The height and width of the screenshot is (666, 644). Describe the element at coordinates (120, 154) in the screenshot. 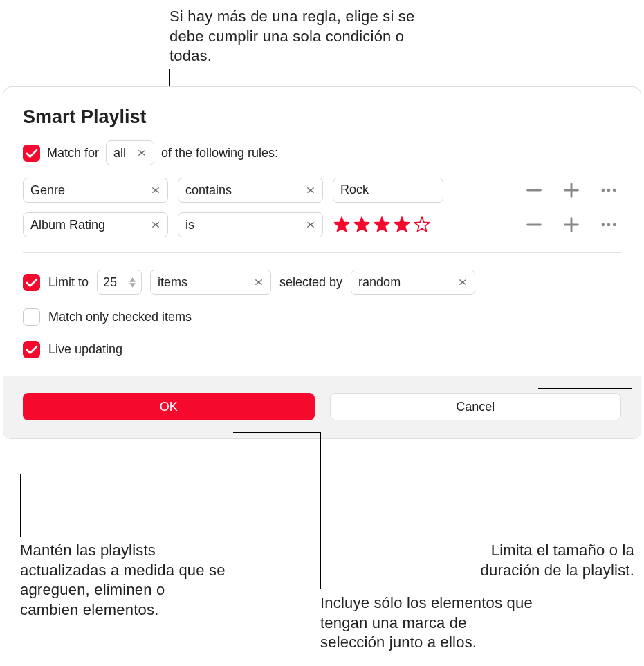

I see `match-mode-value: all` at that location.